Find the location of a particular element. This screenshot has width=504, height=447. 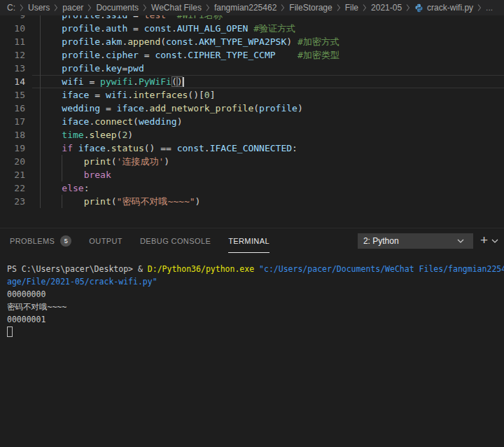

code-text: profile.akm.append(const.AKM_TYPE_WPA2PS… is located at coordinates (190, 42).